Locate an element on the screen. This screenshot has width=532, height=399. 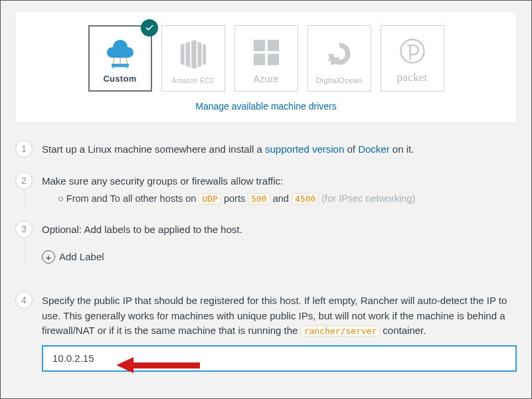
step-3-text: Optional: Add labels to be applied to th… is located at coordinates (279, 230).